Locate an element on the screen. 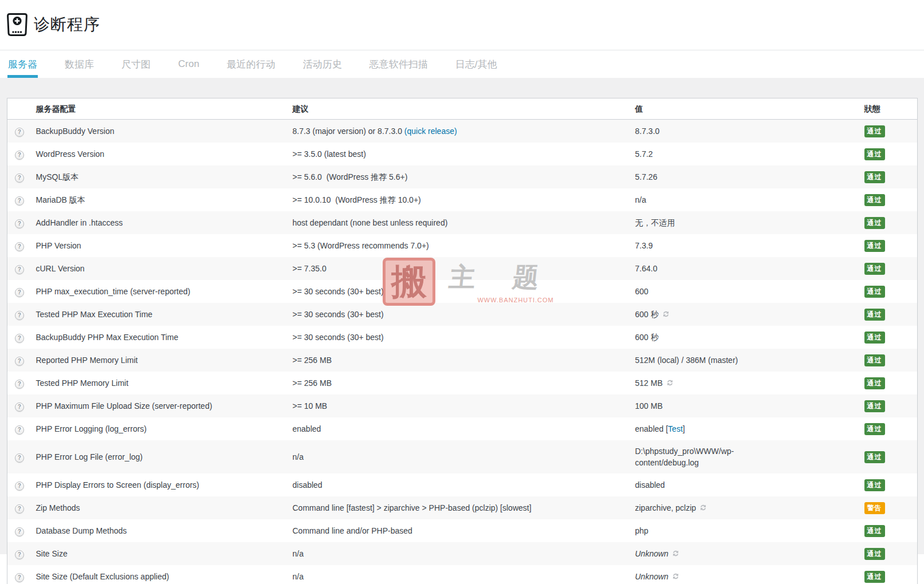 The image size is (924, 584). tab-server: 服务器 is located at coordinates (23, 64).